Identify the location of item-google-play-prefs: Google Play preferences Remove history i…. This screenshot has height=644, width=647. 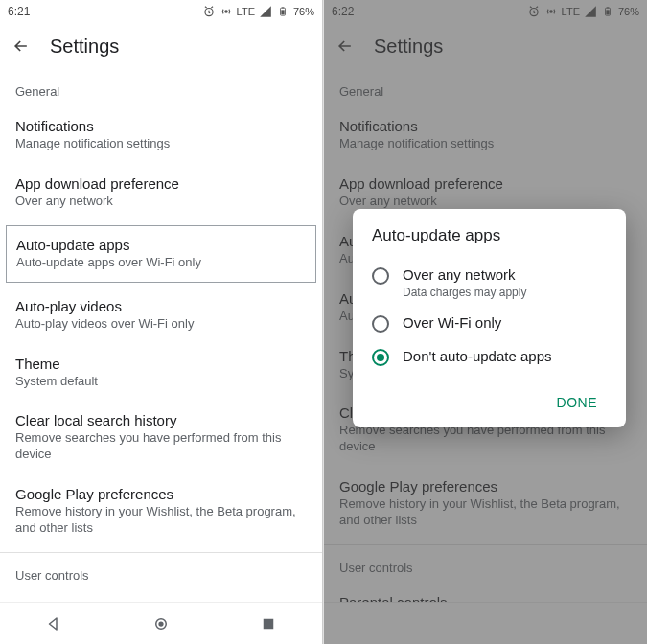
(161, 512).